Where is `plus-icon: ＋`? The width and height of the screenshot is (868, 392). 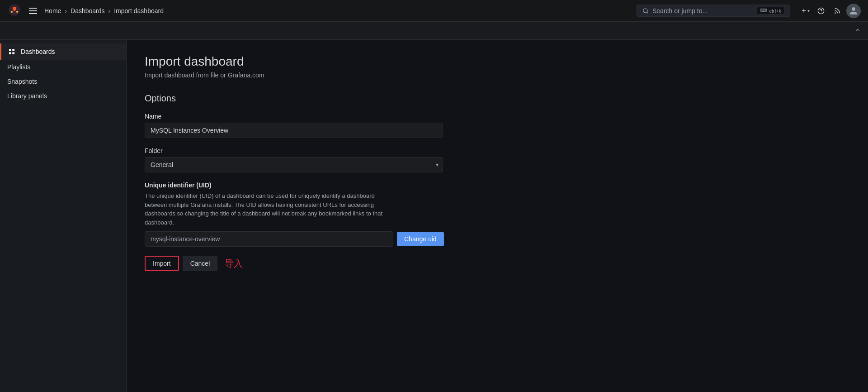
plus-icon: ＋ is located at coordinates (804, 11).